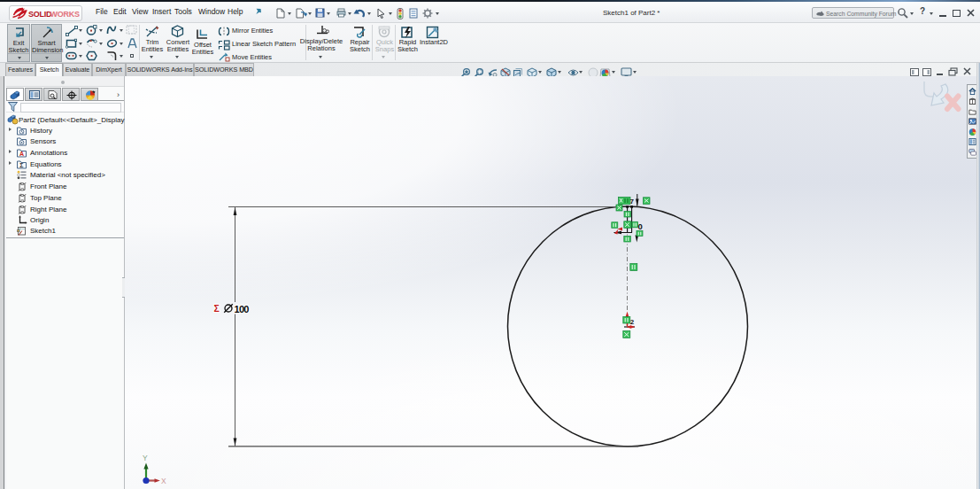 This screenshot has height=489, width=980. What do you see at coordinates (164, 481) in the screenshot?
I see `svg-text: X` at bounding box center [164, 481].